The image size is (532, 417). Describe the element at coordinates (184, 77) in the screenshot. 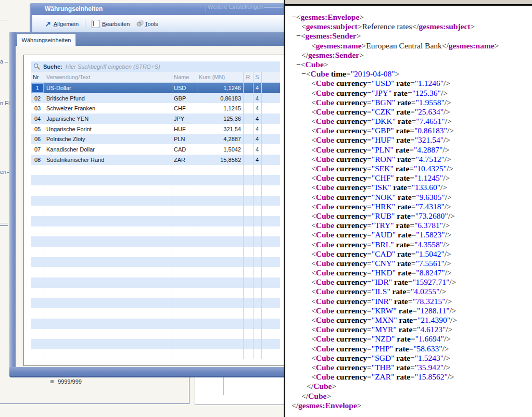

I see `col-header-name: Name` at that location.